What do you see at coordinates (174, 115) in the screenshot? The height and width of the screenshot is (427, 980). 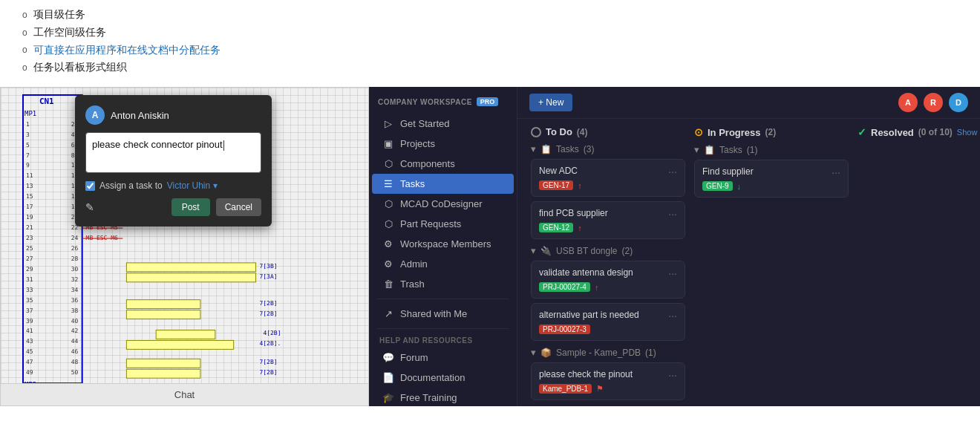 I see `dialog-header: A Anton Aniskin` at bounding box center [174, 115].